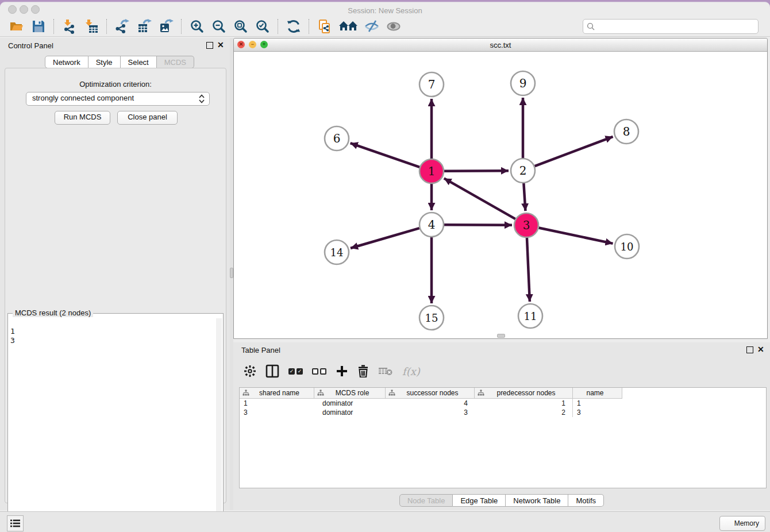  Describe the element at coordinates (747, 523) in the screenshot. I see `memory-label: Memory` at that location.